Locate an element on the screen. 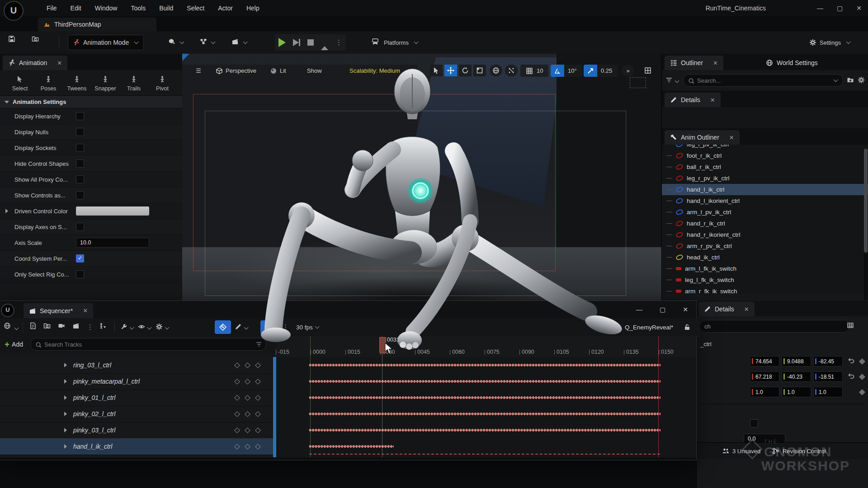 Image resolution: width=868 pixels, height=488 pixels. transform-field: -40.23 is located at coordinates (797, 377).